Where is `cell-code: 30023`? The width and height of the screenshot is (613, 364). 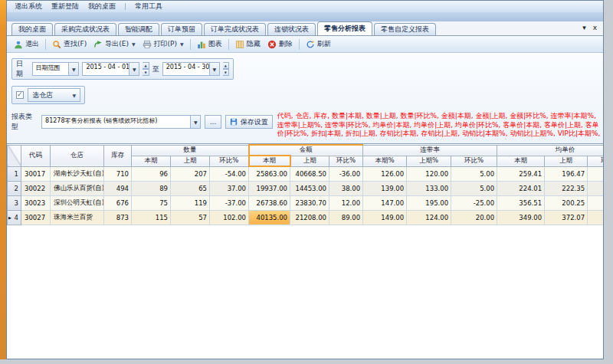
cell-code: 30023 is located at coordinates (36, 202).